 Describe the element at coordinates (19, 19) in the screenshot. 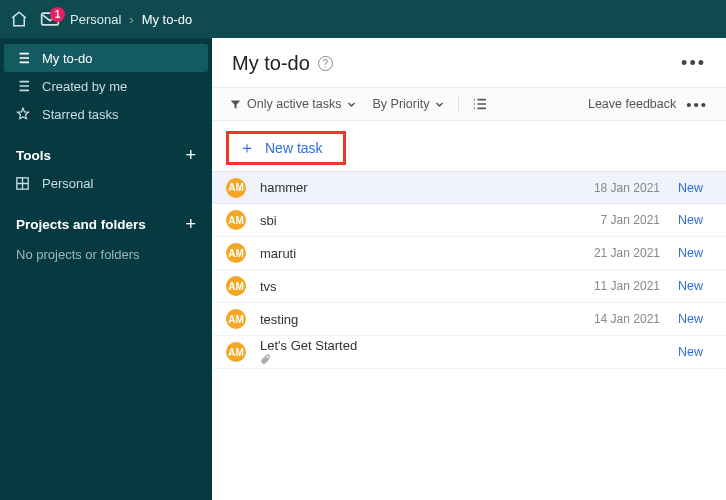

I see `home-icon` at that location.